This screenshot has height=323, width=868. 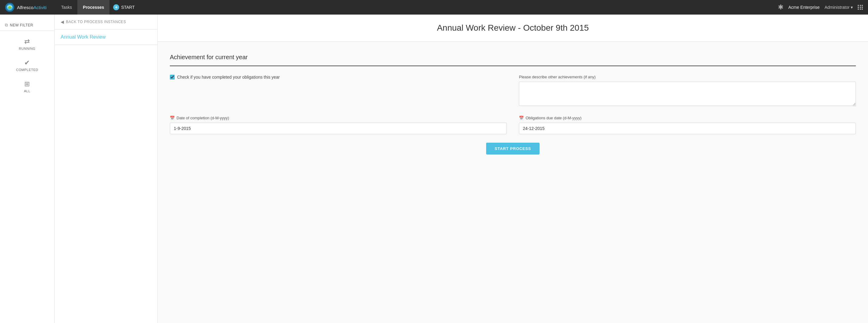 What do you see at coordinates (27, 25) in the screenshot?
I see `sidebar-item-new-filter: ⧉ NEW FILTER` at bounding box center [27, 25].